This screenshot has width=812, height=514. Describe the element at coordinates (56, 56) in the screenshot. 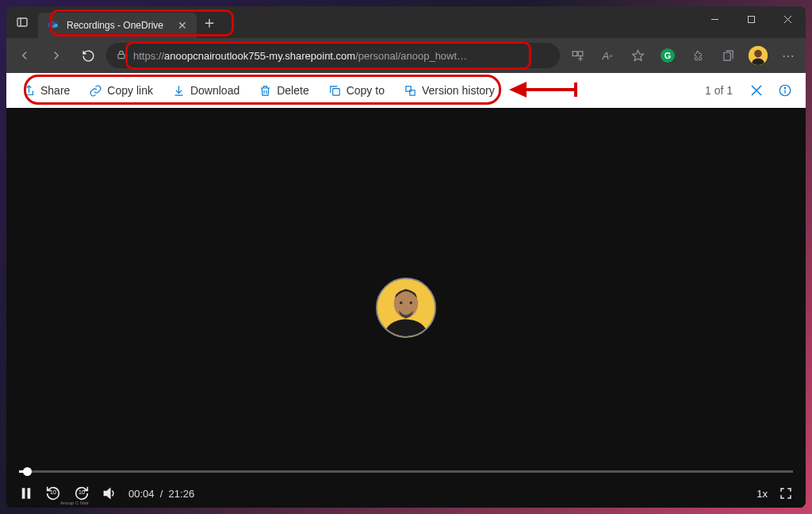

I see `forward-button` at that location.